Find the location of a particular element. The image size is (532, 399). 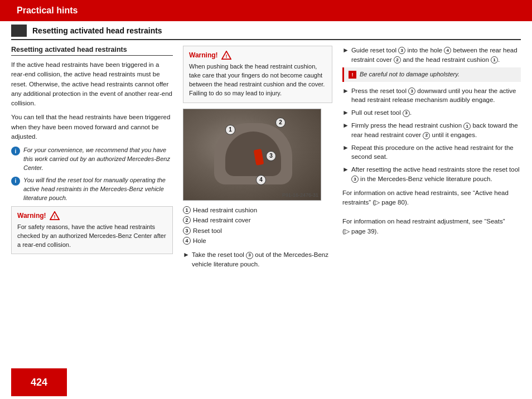

legend-num-4: 4 is located at coordinates (187, 241).